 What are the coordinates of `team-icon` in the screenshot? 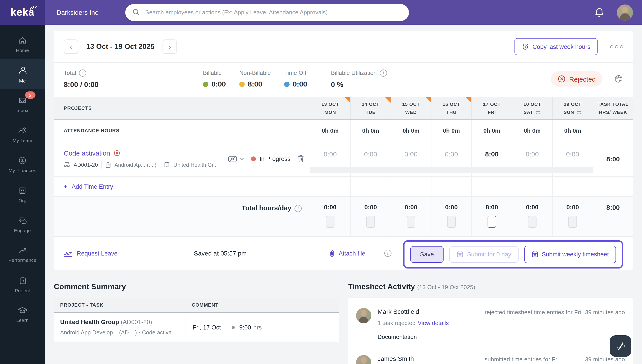 It's located at (23, 130).